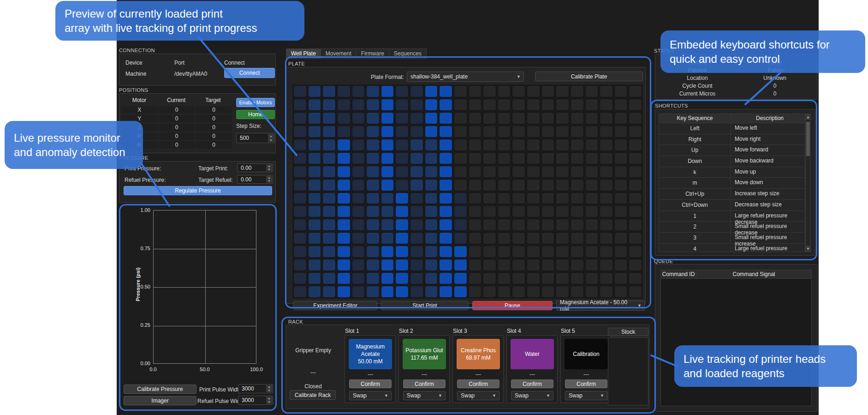 The width and height of the screenshot is (868, 415). What do you see at coordinates (432, 225) in the screenshot?
I see `well-K10` at bounding box center [432, 225].